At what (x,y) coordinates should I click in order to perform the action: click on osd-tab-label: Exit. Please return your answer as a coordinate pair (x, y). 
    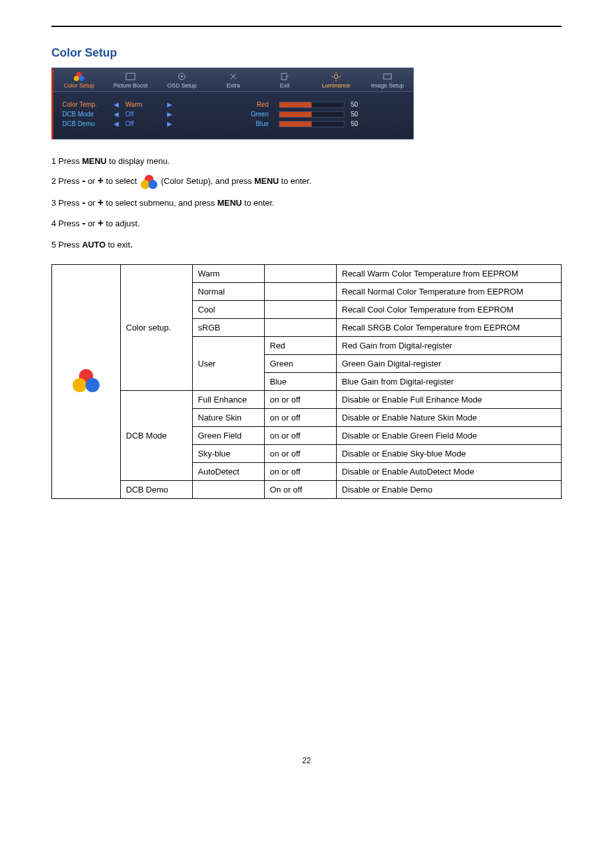
    Looking at the image, I should click on (284, 86).